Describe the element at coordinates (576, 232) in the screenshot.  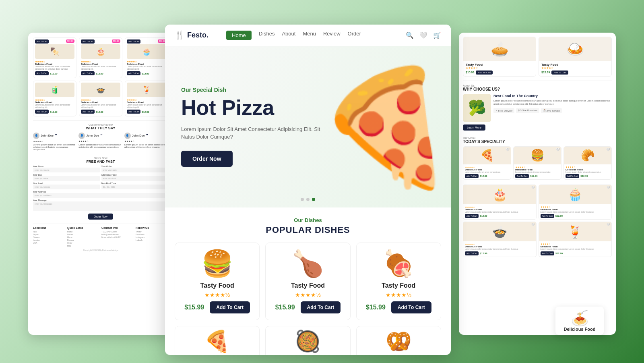
I see `product-image: 🍹🤍` at that location.